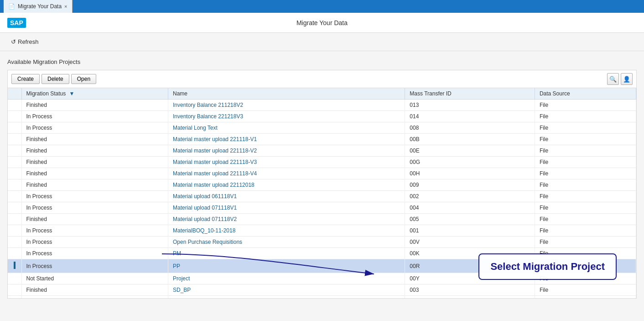 Image resolution: width=644 pixels, height=321 pixels. Describe the element at coordinates (95, 94) in the screenshot. I see `col-migration-status: Migration Status ▼` at that location.